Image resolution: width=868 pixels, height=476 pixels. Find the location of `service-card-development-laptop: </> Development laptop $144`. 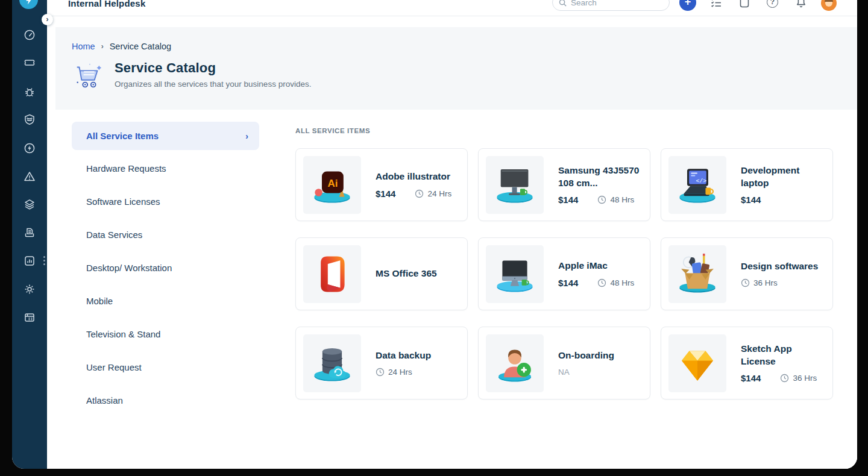

service-card-development-laptop: </> Development laptop $144 is located at coordinates (747, 184).